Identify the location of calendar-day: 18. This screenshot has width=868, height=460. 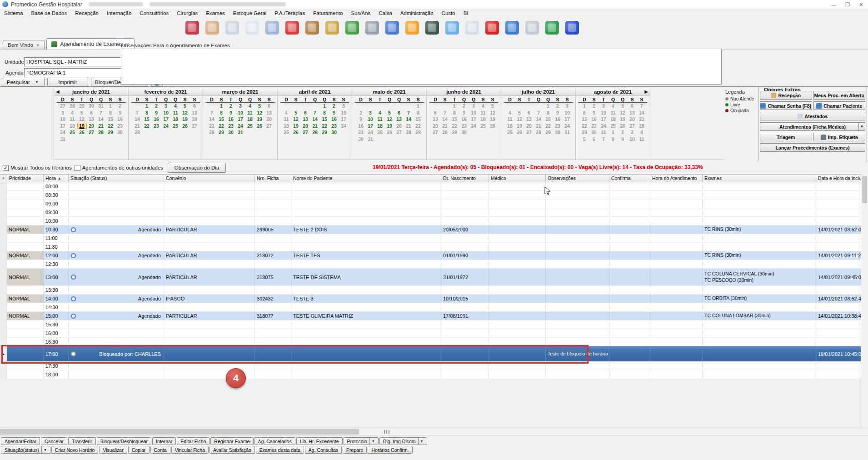
(510, 126).